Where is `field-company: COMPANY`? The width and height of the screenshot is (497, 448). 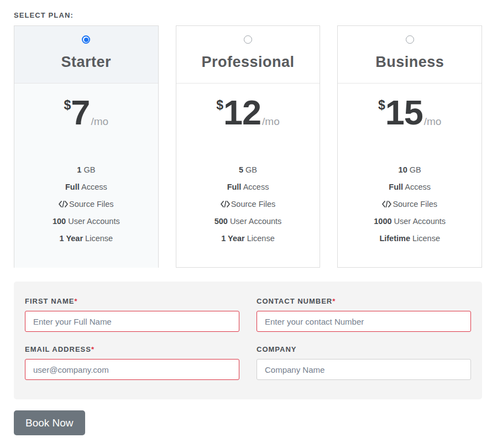 field-company: COMPANY is located at coordinates (364, 363).